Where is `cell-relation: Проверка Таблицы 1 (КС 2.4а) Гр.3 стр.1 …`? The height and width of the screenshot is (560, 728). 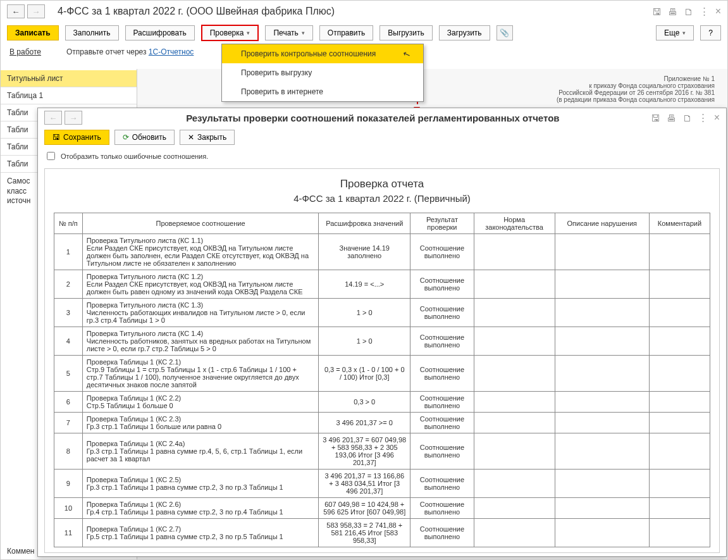
cell-relation: Проверка Таблицы 1 (КС 2.4а) Гр.3 стр.1 … is located at coordinates (200, 452).